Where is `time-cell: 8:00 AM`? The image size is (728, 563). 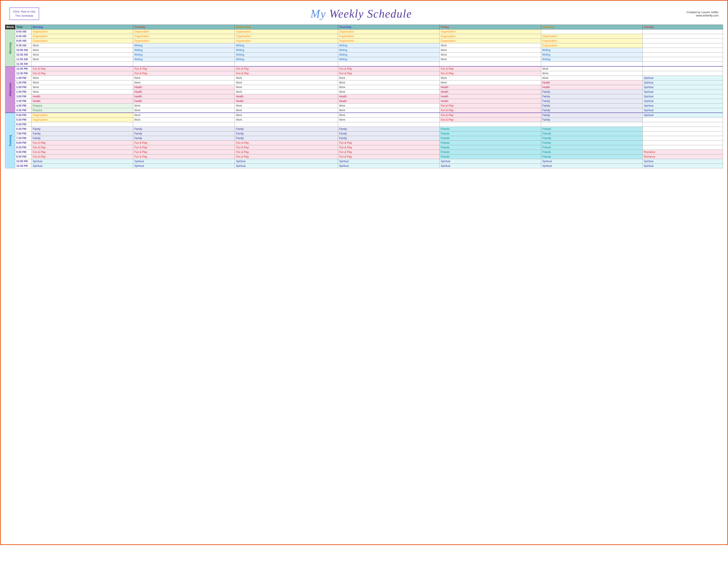 time-cell: 8:00 AM is located at coordinates (23, 32).